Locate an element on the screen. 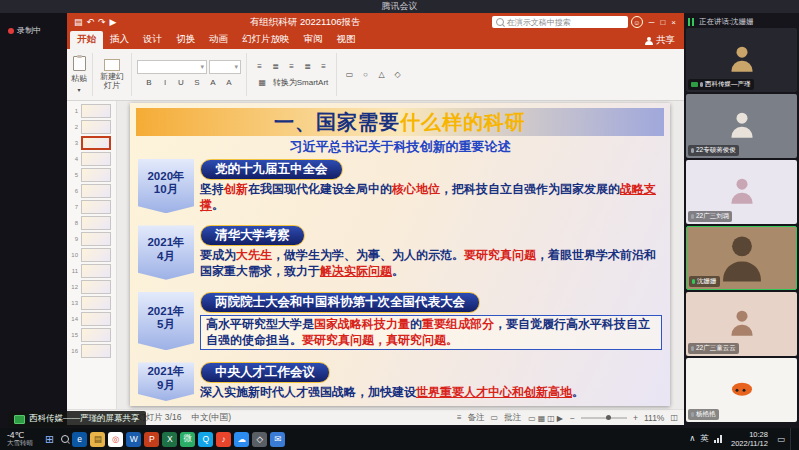 The image size is (799, 450). slide-thumbnail: 9 is located at coordinates (92, 239).